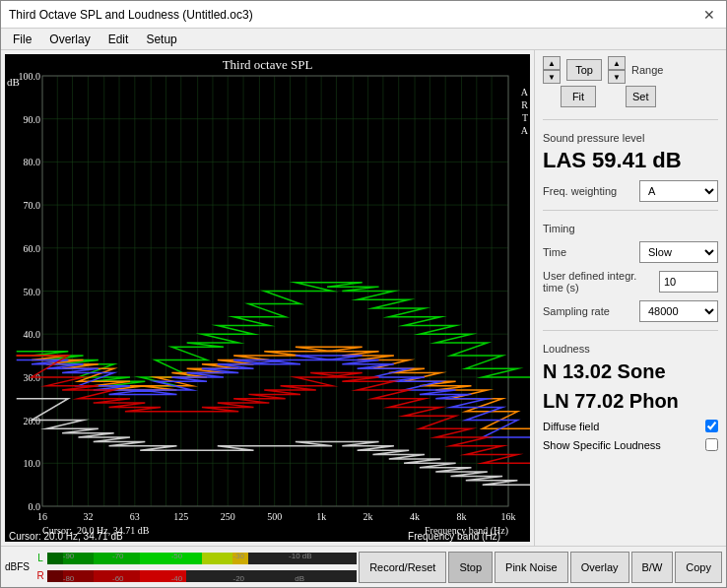 This screenshot has height=588, width=727. Describe the element at coordinates (630, 138) in the screenshot. I see `spl-section-label: Sound pressure level` at that location.